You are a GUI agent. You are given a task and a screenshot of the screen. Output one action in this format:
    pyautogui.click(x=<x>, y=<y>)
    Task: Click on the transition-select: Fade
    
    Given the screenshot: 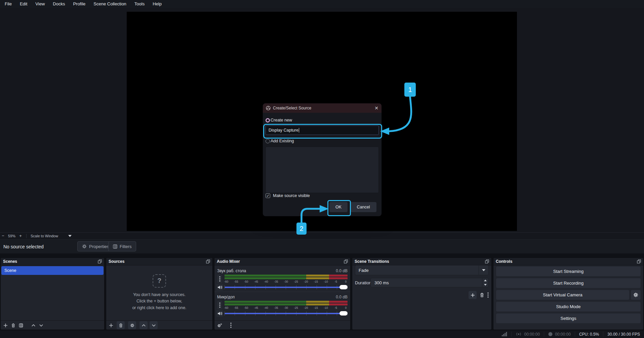 What is the action you would take?
    pyautogui.click(x=422, y=270)
    